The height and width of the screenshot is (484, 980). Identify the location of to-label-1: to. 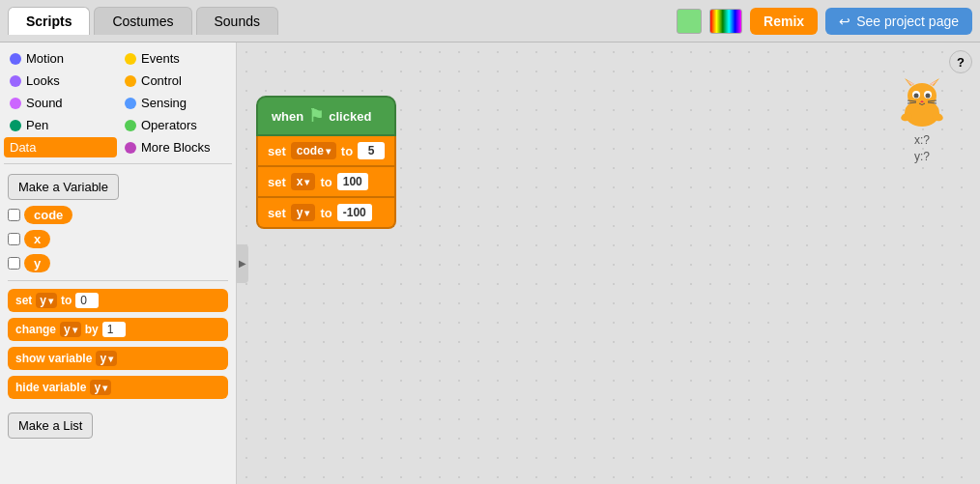
(347, 151).